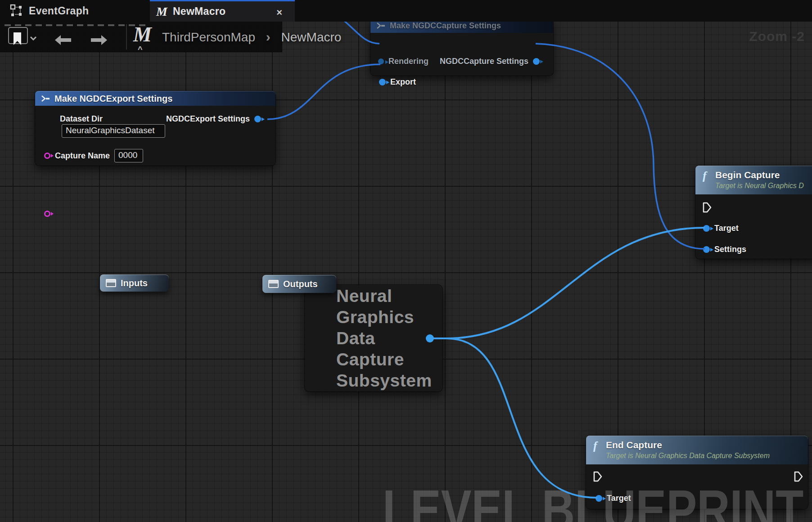 The height and width of the screenshot is (522, 812). Describe the element at coordinates (99, 40) in the screenshot. I see `forward-button` at that location.